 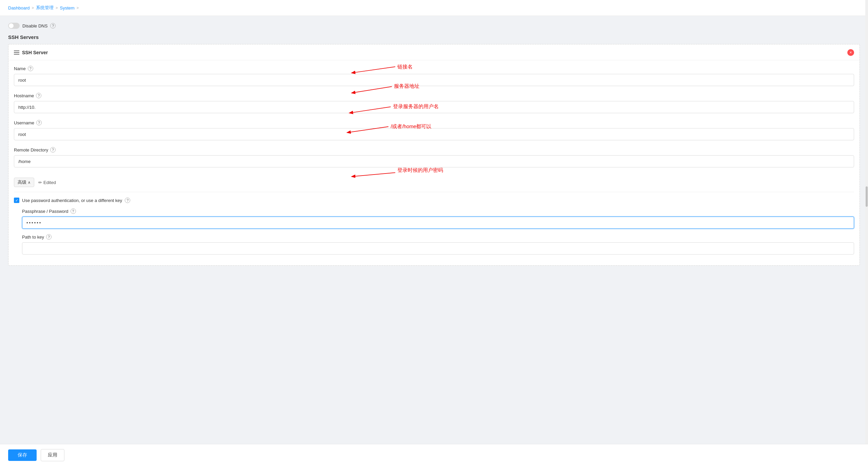 What do you see at coordinates (19, 8) in the screenshot?
I see `breadcrumb-dashboard: Dashboard` at bounding box center [19, 8].